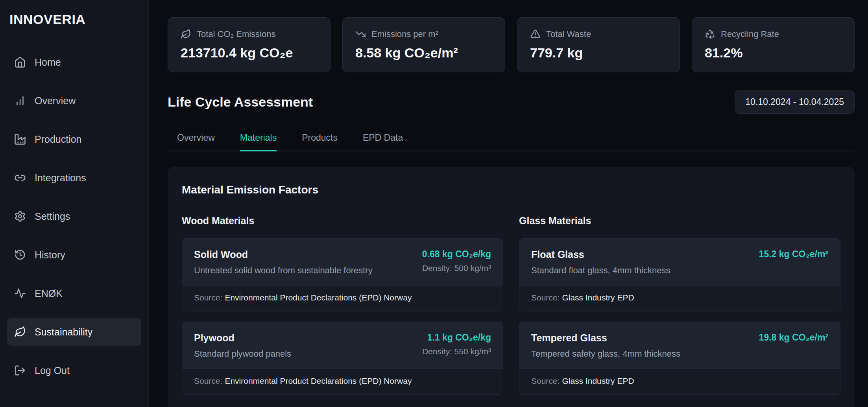 This screenshot has height=407, width=868. I want to click on material-description: Standard float glass, 4mm thickness, so click(600, 271).